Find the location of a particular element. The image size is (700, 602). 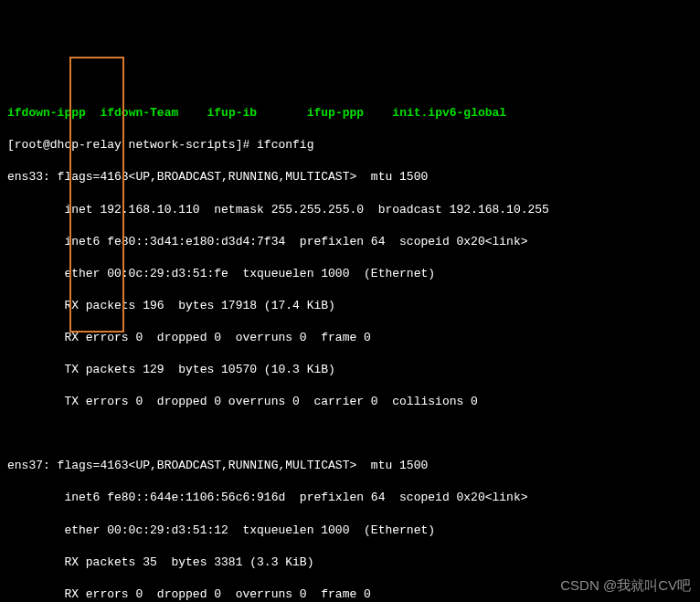

ens33-ether: ether 00:0c:29:d3:51:fe txqueuelen 1000 … is located at coordinates (350, 274).